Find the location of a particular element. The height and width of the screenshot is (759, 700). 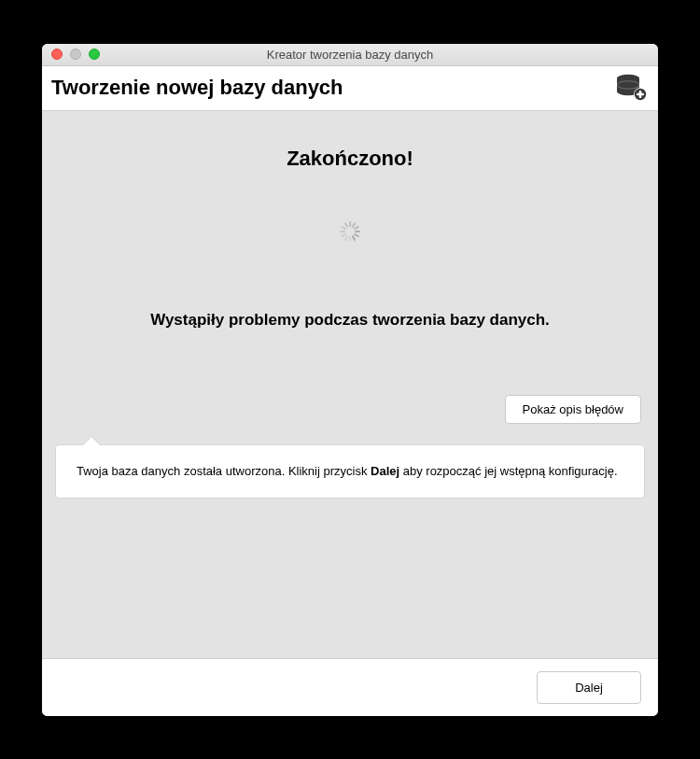

minimize-button is located at coordinates (76, 54).